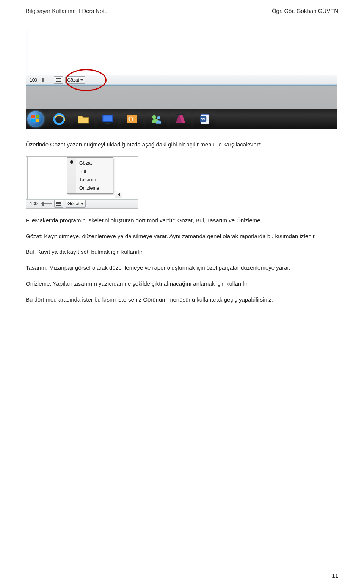 This screenshot has width=364, height=588. What do you see at coordinates (83, 119) in the screenshot?
I see `taskbar-explorer` at bounding box center [83, 119].